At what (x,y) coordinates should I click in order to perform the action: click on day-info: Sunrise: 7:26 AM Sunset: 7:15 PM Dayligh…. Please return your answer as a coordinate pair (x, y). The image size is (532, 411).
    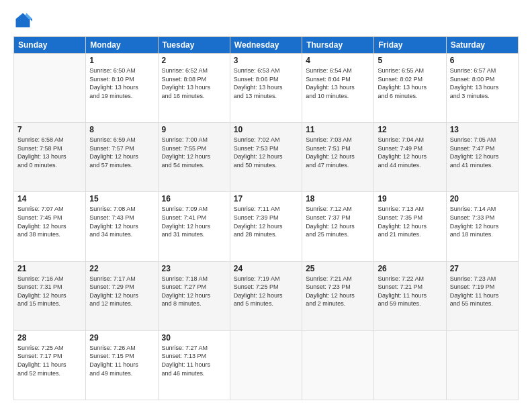
    Looking at the image, I should click on (122, 361).